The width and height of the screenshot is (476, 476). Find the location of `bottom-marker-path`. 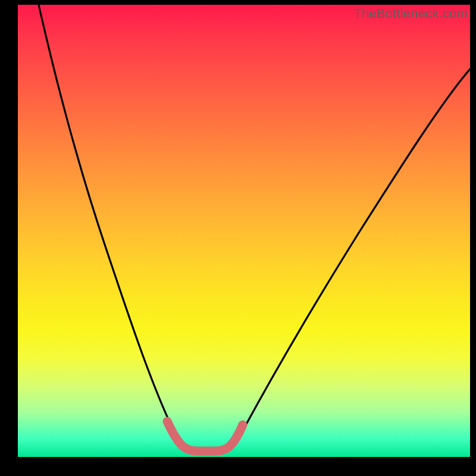

bottom-marker-path is located at coordinates (205, 436).